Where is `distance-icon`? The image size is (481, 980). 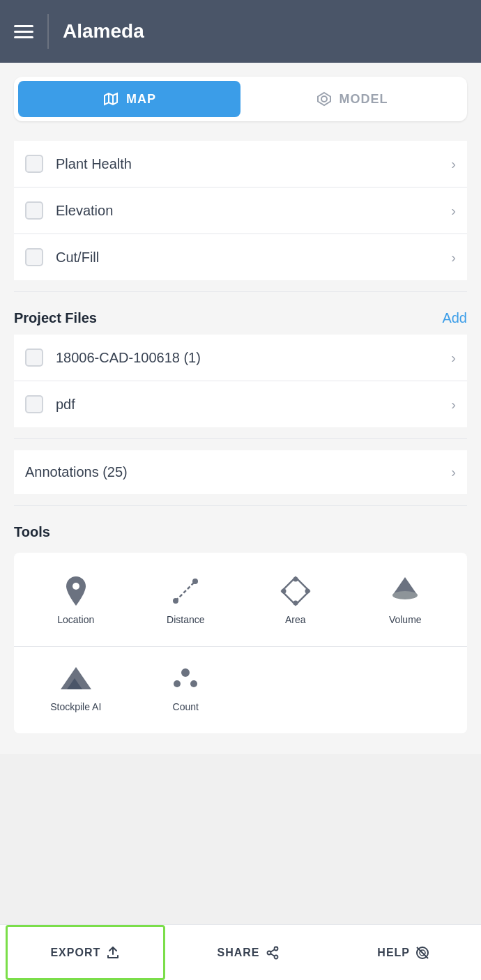 distance-icon is located at coordinates (185, 591).